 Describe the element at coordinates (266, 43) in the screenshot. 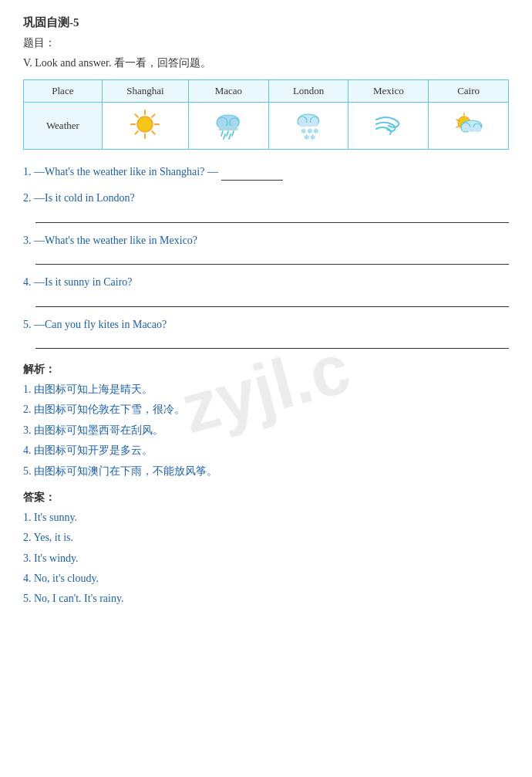

I see `exercise-label: 题目：` at that location.